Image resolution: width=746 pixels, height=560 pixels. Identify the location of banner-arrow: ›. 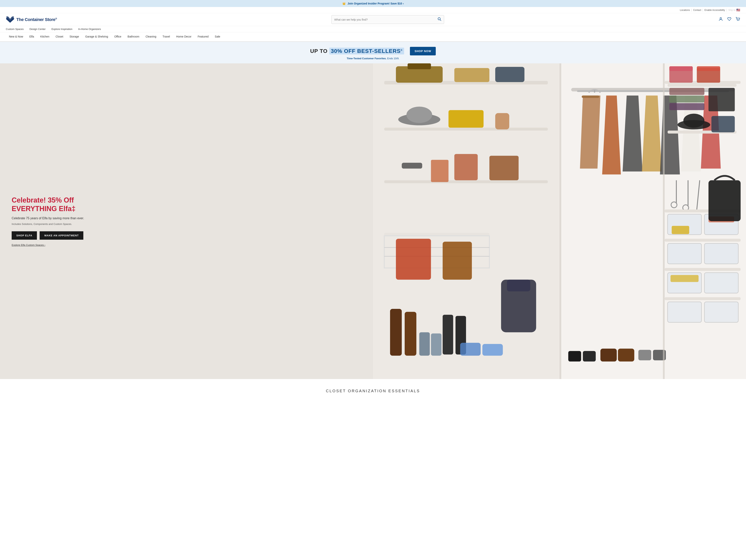
(403, 3).